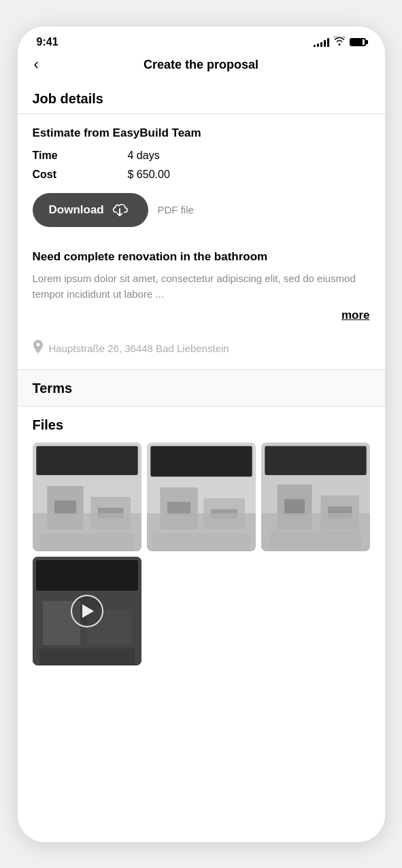  Describe the element at coordinates (60, 156) in the screenshot. I see `time-label: Time` at that location.